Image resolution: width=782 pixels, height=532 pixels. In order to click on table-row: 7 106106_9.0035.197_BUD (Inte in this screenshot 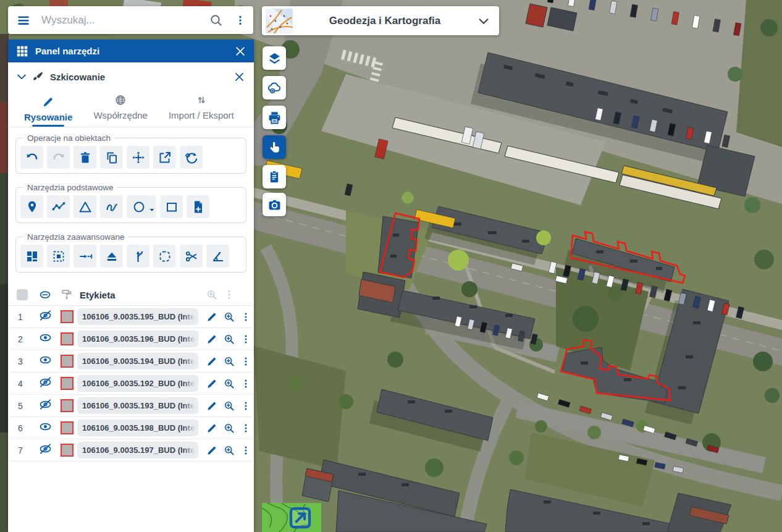, I will do `click(131, 450)`.